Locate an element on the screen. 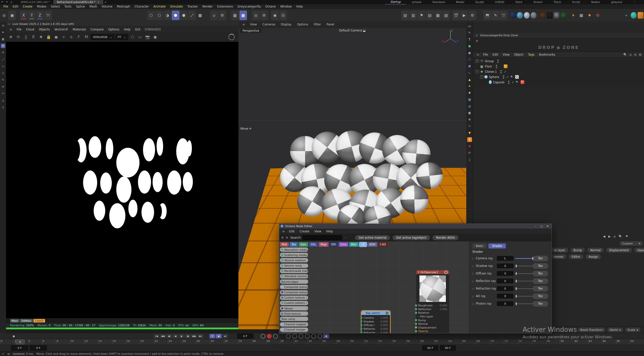 This screenshot has width=644, height=356. transport-button: ▶ is located at coordinates (182, 336).